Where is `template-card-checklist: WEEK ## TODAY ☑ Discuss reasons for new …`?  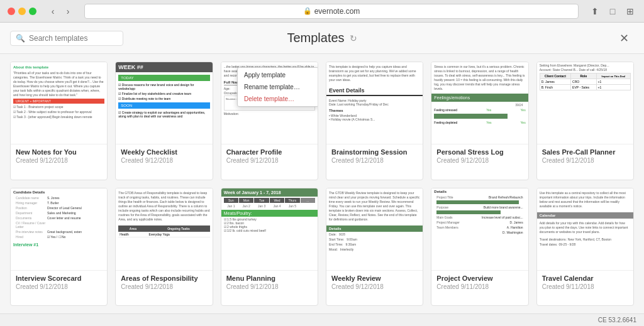 template-card-checklist: WEEK ## TODAY ☑ Discuss reasons for new … is located at coordinates (164, 121).